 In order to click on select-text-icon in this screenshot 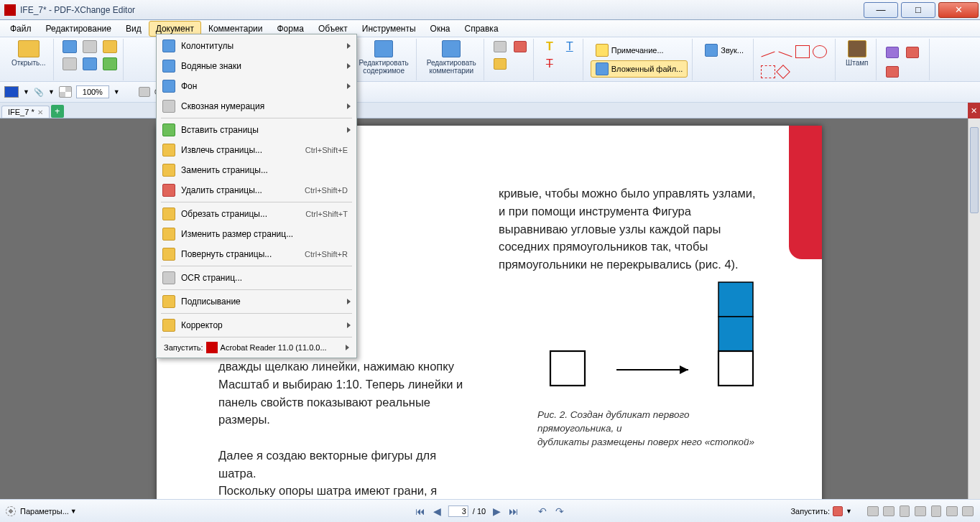, I will do `click(500, 47)`.